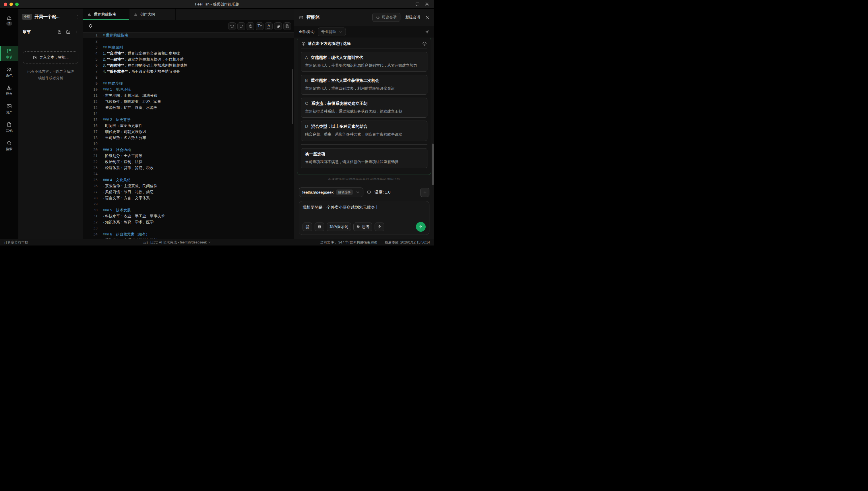 Image resolution: width=868 pixels, height=491 pixels. I want to click on sidebar-item-settings: 设定, so click(9, 90).